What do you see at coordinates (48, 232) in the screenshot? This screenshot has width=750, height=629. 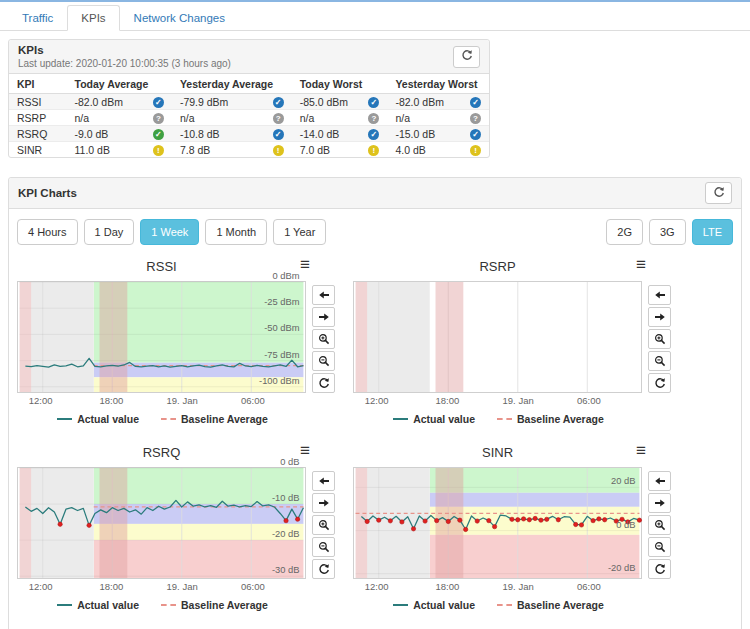 I see `time-range-4-hours-button: 4 Hours` at bounding box center [48, 232].